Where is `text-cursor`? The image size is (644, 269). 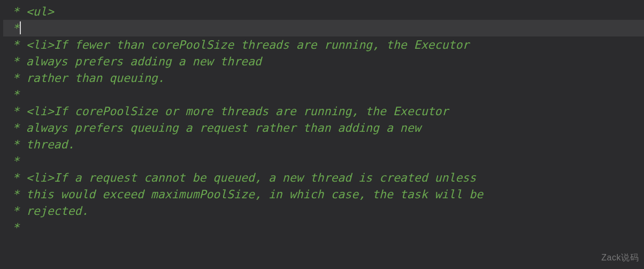 text-cursor is located at coordinates (20, 28).